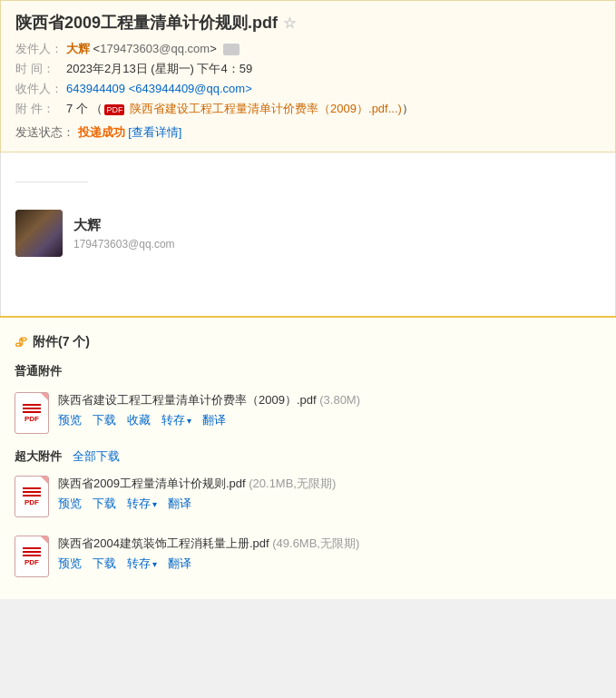 The image size is (616, 698). Describe the element at coordinates (330, 554) in the screenshot. I see `attachment-info-3: 陕西省2004建筑装饰工程消耗量上册.pdf (49.6MB,无限期) 预览 下…` at that location.